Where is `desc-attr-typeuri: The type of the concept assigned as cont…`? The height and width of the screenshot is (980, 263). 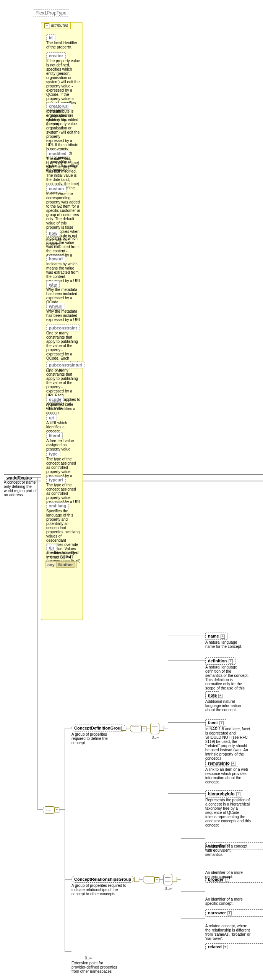 desc-attr-typeuri: The type of the concept assigned as cont… is located at coordinates (63, 493).